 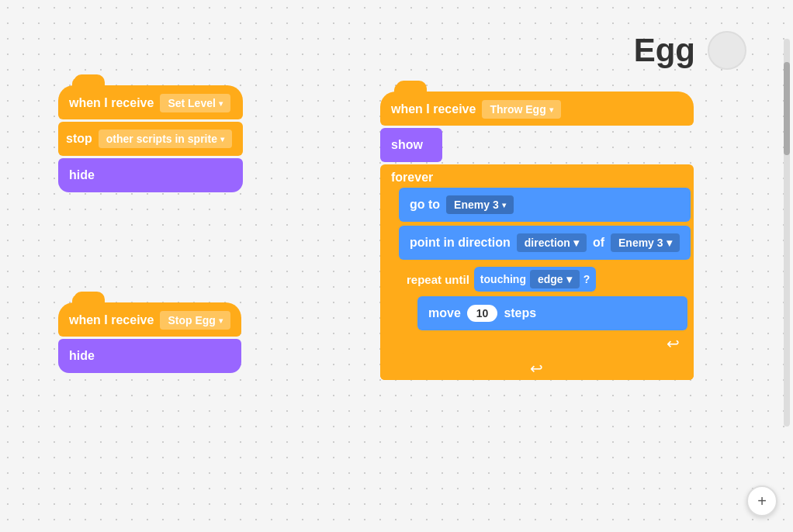 What do you see at coordinates (669, 243) in the screenshot?
I see `enemy3-arrow-point: ▾` at bounding box center [669, 243].